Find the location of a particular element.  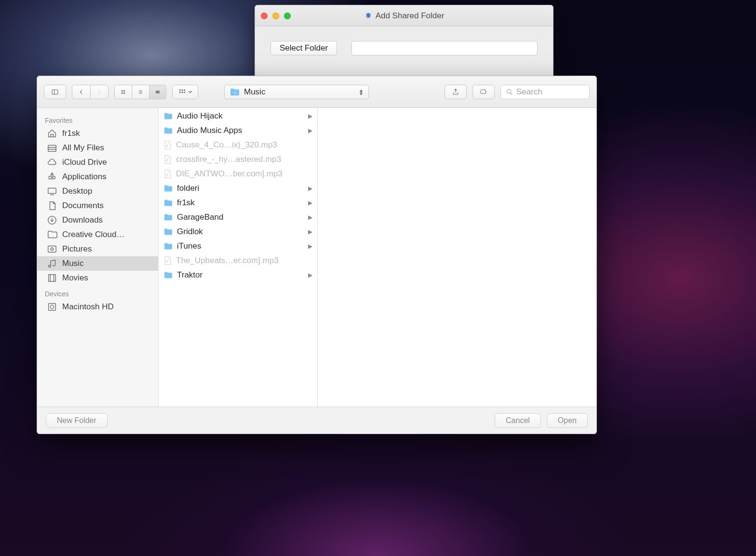

sidebar-item-label: fr1sk is located at coordinates (71, 133).